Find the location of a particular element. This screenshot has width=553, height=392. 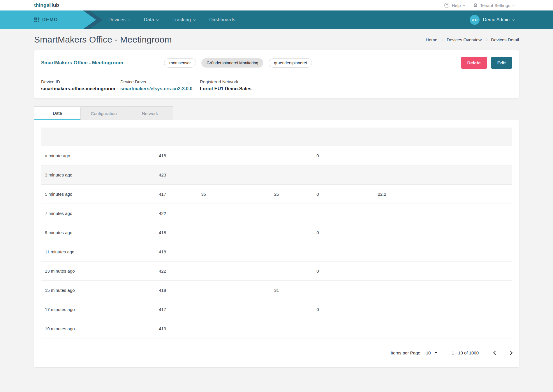

table-row: 13 minutes ago4220 is located at coordinates (276, 271).